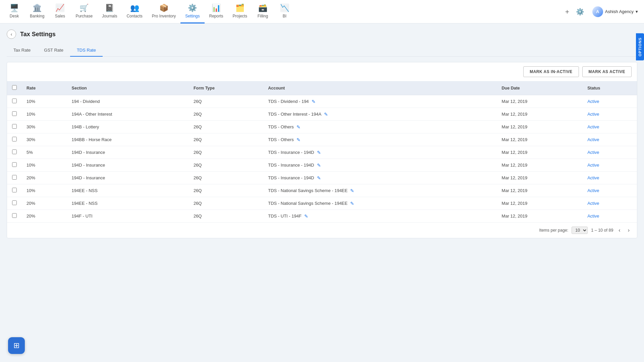 This screenshot has height=362, width=644. I want to click on row-account: TDS - Others ✎, so click(380, 140).